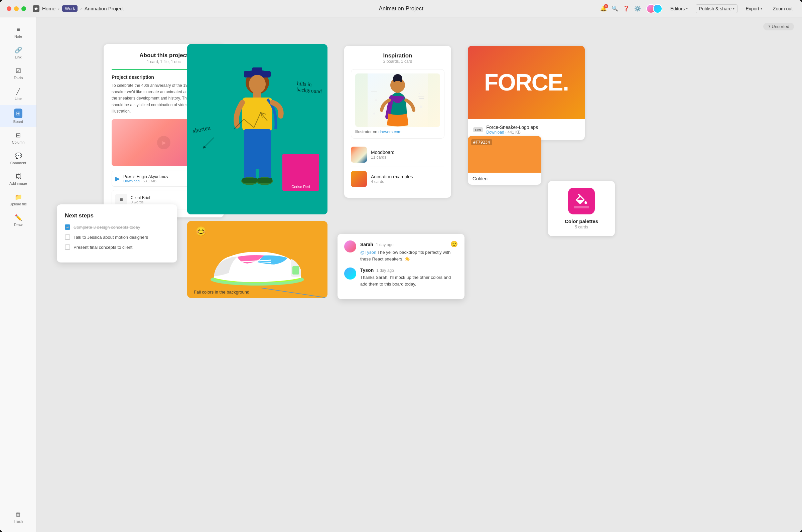 This screenshot has height=532, width=802. Describe the element at coordinates (626, 8) in the screenshot. I see `help-icon: ❓` at that location.